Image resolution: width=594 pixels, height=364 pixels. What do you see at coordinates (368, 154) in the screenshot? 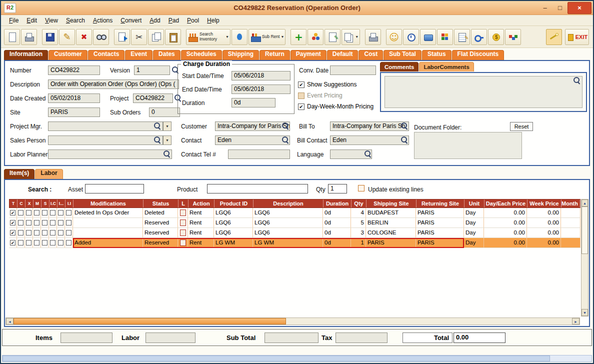
I see `language-lookup-icon` at bounding box center [368, 154].